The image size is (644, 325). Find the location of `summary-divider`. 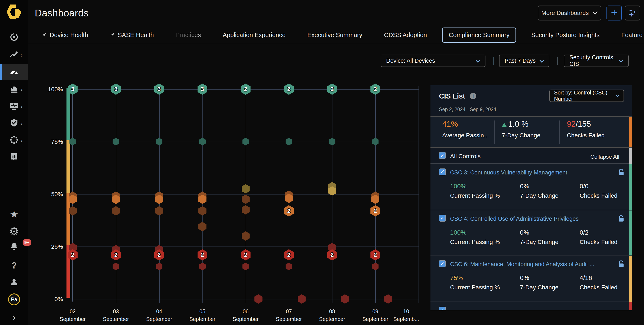

summary-divider is located at coordinates (494, 132).